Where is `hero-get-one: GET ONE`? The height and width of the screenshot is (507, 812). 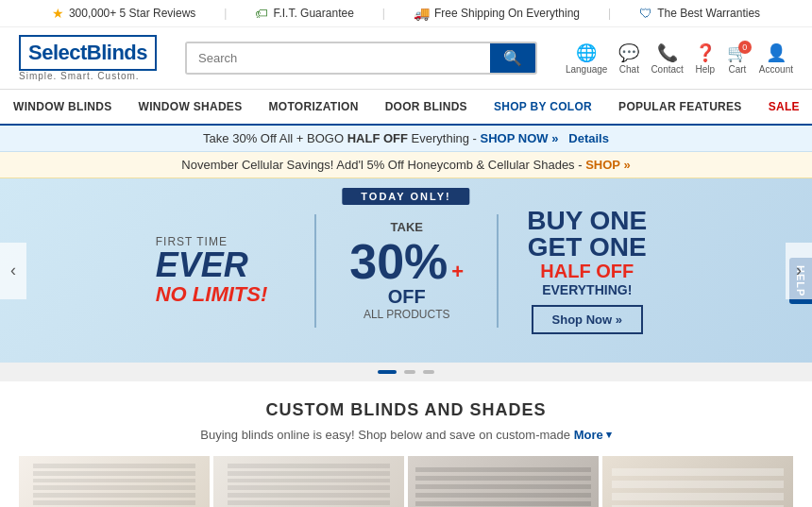 hero-get-one: GET ONE is located at coordinates (587, 247).